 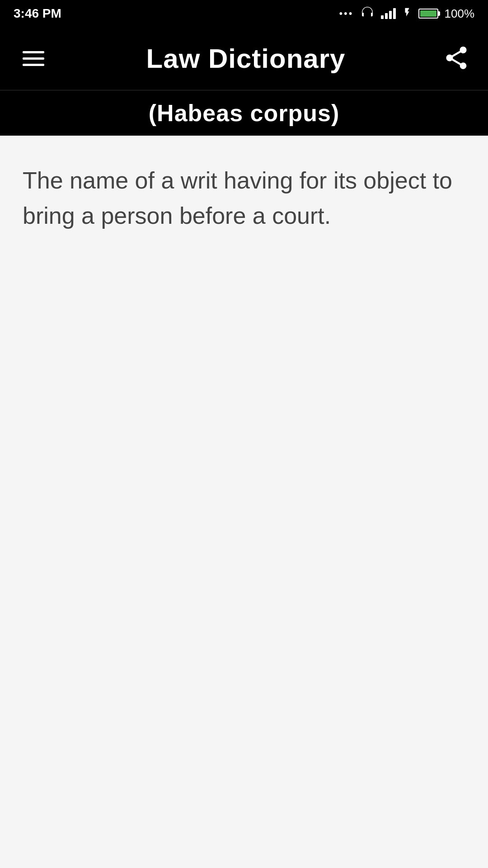 I want to click on definition-text: The name of a writ having for its object…, so click(x=244, y=198).